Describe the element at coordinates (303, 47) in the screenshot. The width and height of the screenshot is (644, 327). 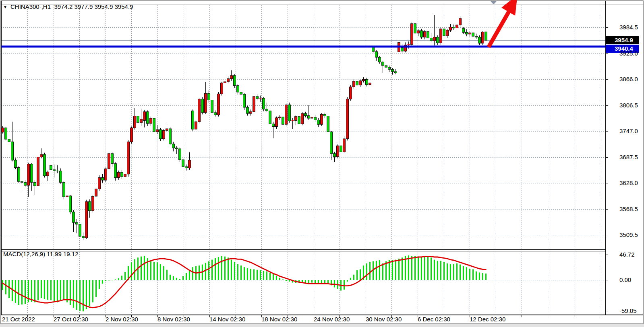
I see `horizontal-line-object` at that location.